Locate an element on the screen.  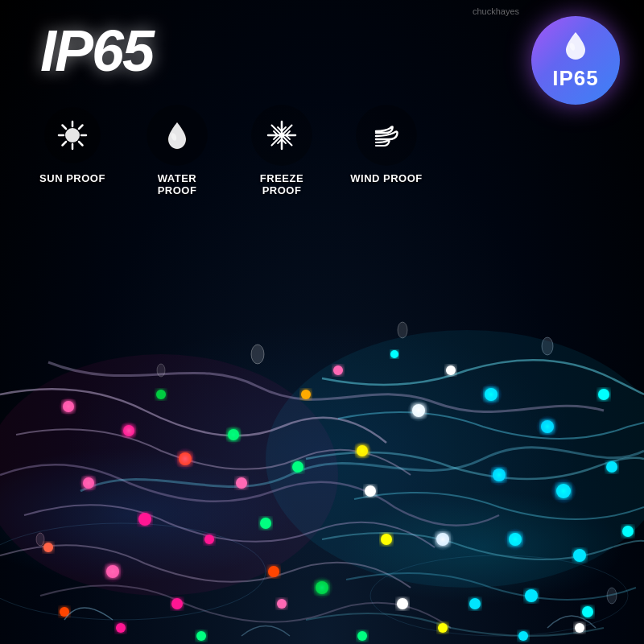
feature-circle-wind is located at coordinates (386, 135).